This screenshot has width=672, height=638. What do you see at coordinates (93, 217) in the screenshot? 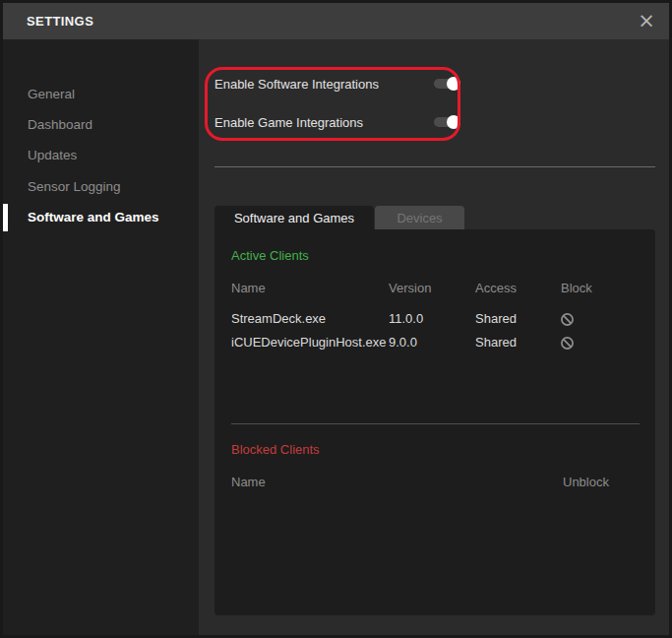
I see `sidebar-item-label: Software and Games` at bounding box center [93, 217].